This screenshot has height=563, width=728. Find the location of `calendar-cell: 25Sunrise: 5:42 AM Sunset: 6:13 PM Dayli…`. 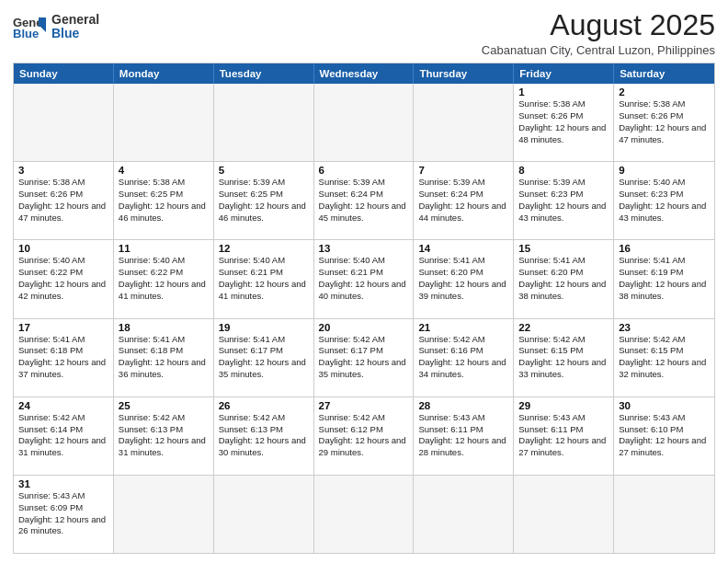

calendar-cell: 25Sunrise: 5:42 AM Sunset: 6:13 PM Dayli… is located at coordinates (164, 436).